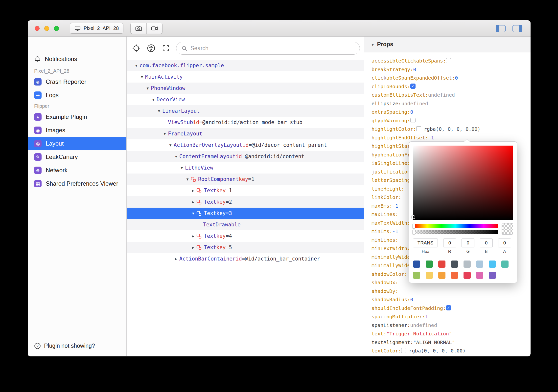 Image resolution: width=558 pixels, height=392 pixels. I want to click on screenshot-button, so click(139, 28).